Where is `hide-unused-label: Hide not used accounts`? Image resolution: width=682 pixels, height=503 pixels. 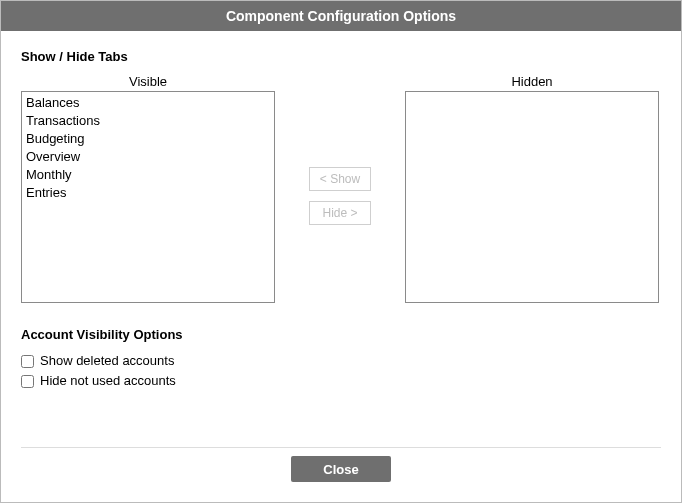
hide-unused-label: Hide not used accounts is located at coordinates (108, 381).